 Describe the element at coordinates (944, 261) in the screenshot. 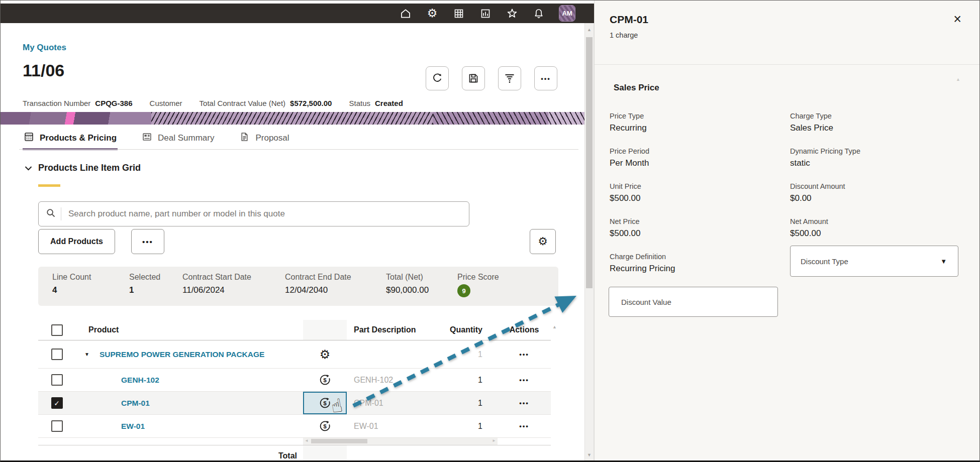

I see `chevron-down-icon: ▼` at that location.